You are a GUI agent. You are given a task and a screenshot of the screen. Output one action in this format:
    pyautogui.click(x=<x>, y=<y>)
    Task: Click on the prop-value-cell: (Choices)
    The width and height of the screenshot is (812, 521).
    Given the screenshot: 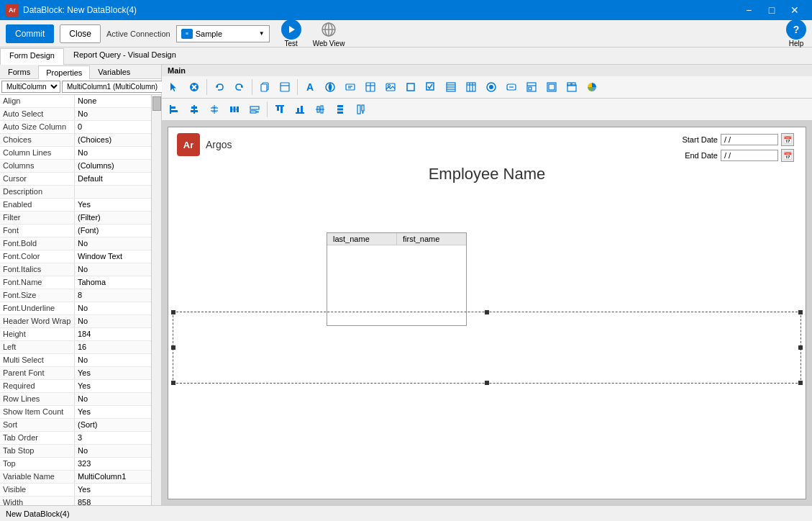 What is the action you would take?
    pyautogui.click(x=113, y=140)
    